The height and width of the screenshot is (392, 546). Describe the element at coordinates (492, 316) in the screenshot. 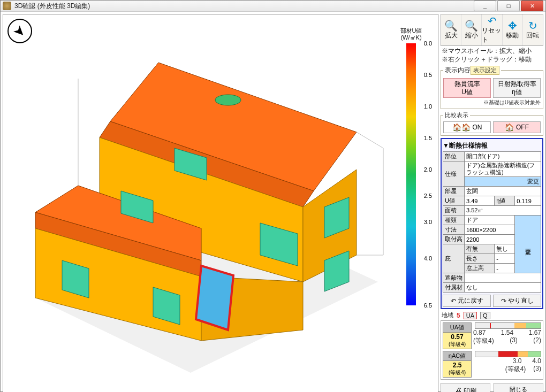

I see `region-row: 地域 5 UA Q` at that location.